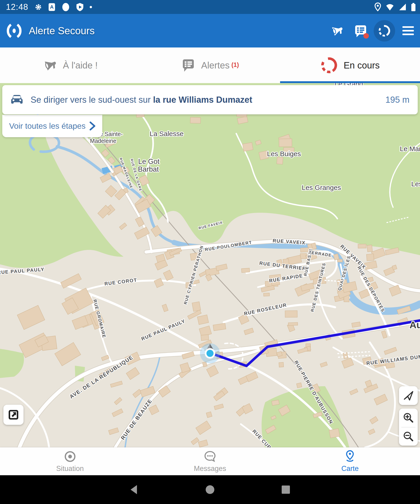  What do you see at coordinates (91, 7) in the screenshot?
I see `status-dot-icon` at bounding box center [91, 7].